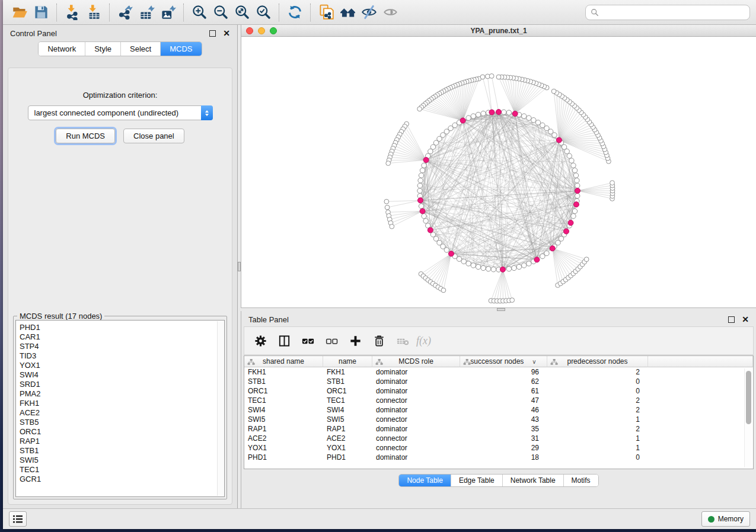 This screenshot has height=532, width=756. I want to click on mcds-list-scrollbar, so click(221, 409).